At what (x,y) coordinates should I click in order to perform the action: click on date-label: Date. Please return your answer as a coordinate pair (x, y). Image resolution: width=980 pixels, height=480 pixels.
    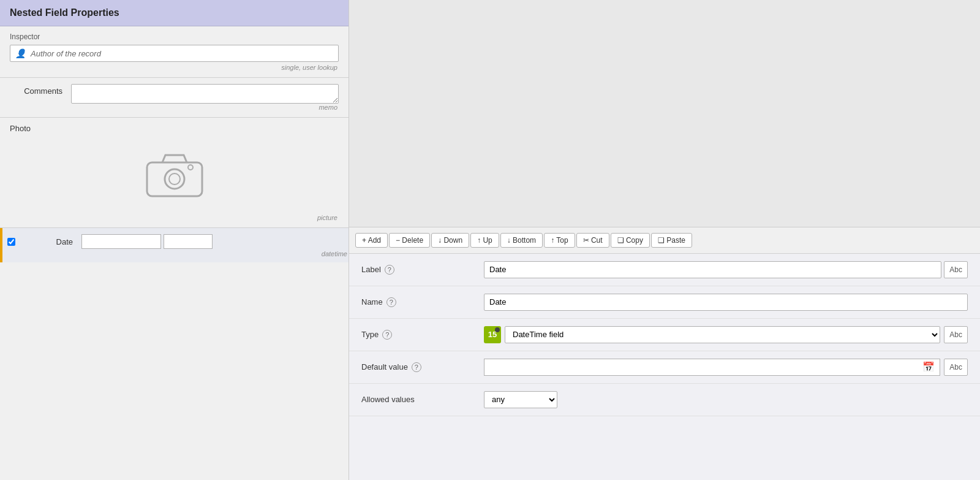
    Looking at the image, I should click on (51, 242).